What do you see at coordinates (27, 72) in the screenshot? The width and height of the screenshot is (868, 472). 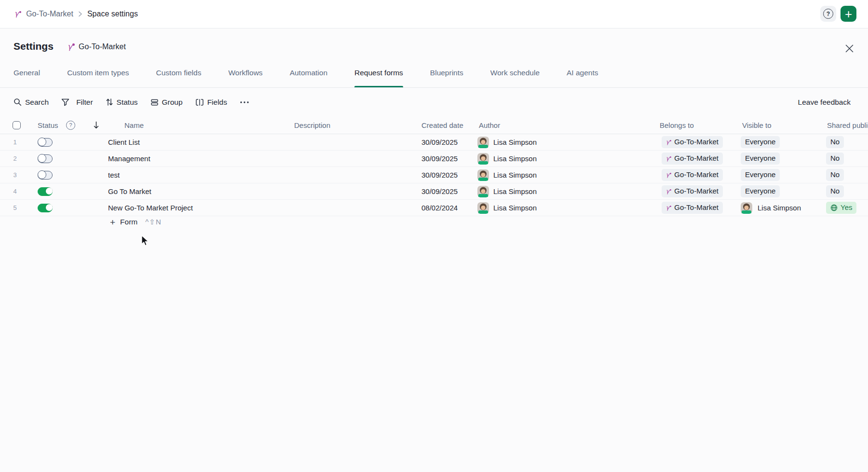 I see `tab-general: General` at bounding box center [27, 72].